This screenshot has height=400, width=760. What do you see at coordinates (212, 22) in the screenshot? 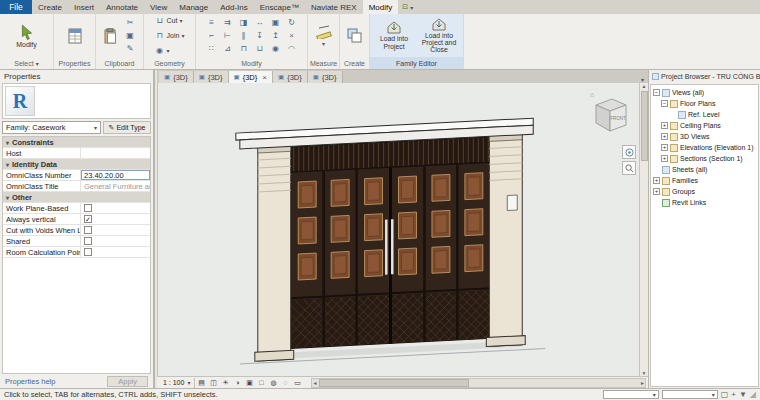
I see `align-tool-icon: ≡` at bounding box center [212, 22].